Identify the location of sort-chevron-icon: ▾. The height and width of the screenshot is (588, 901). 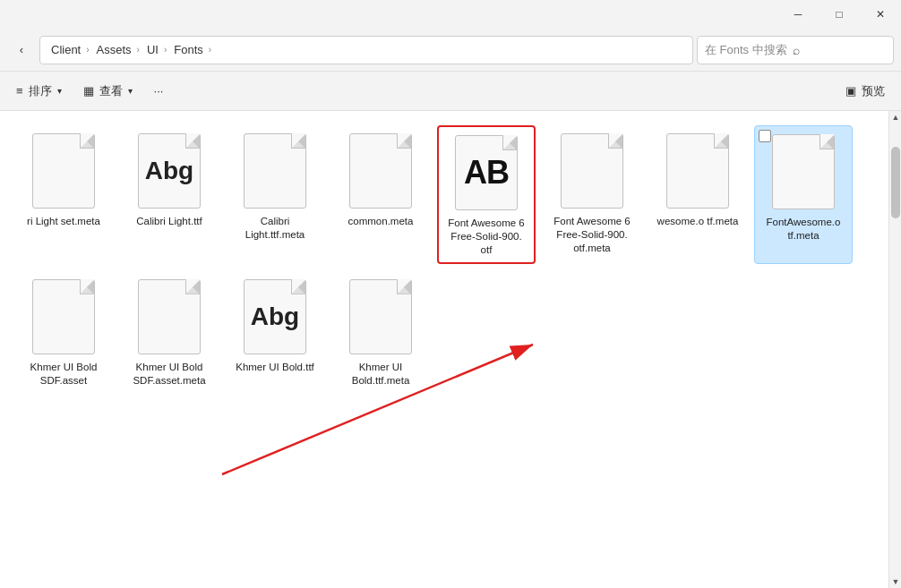
(59, 91).